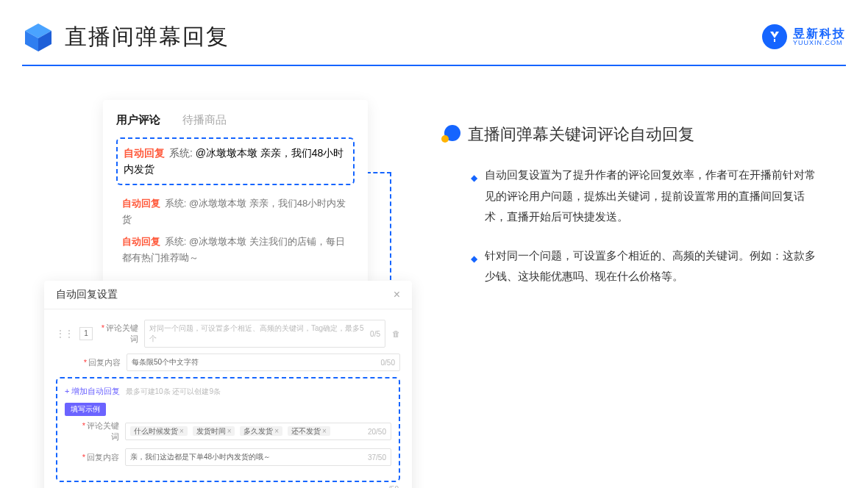  Describe the element at coordinates (228, 487) in the screenshot. I see `trailing-count: /50` at that location.